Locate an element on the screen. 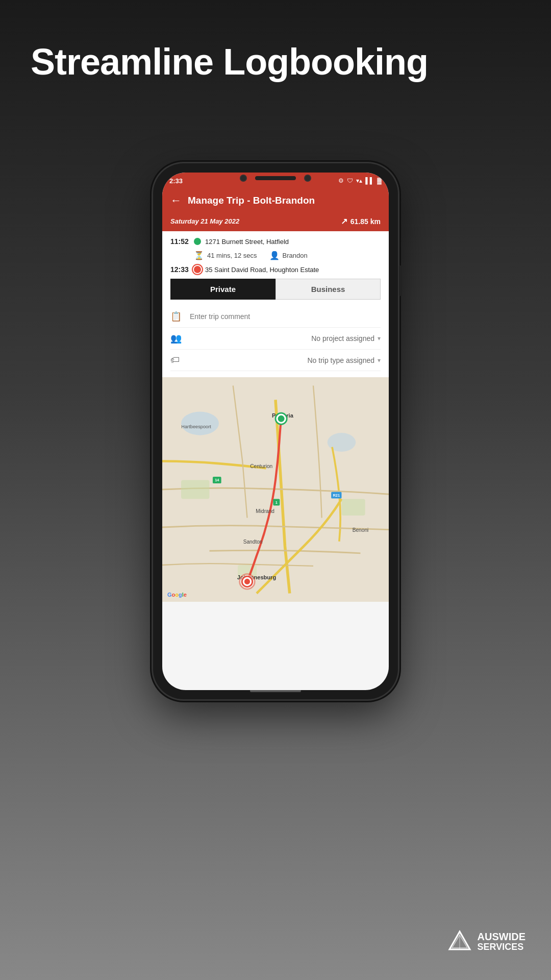 The height and width of the screenshot is (980, 551). trip-info-bar: Saturday 21 May 2022 ↗ 61.85 km is located at coordinates (276, 223).